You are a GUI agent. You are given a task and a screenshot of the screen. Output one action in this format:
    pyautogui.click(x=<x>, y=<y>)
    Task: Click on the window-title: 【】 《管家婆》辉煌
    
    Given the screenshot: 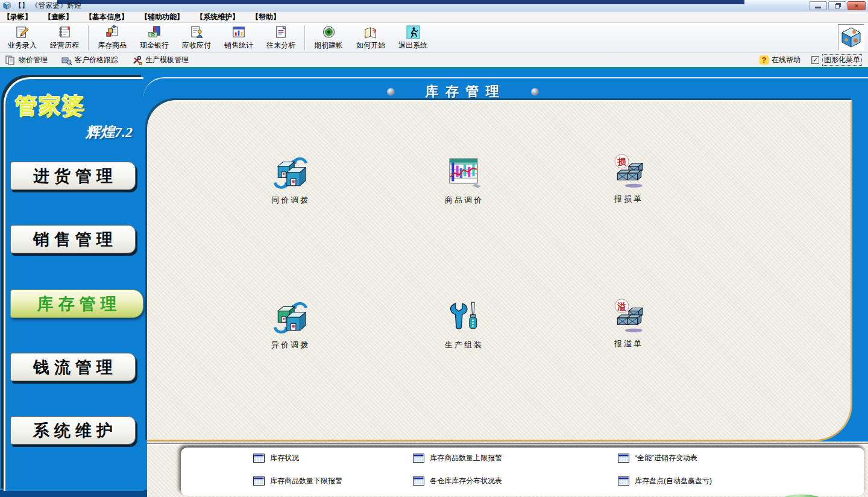 What is the action you would take?
    pyautogui.click(x=48, y=6)
    